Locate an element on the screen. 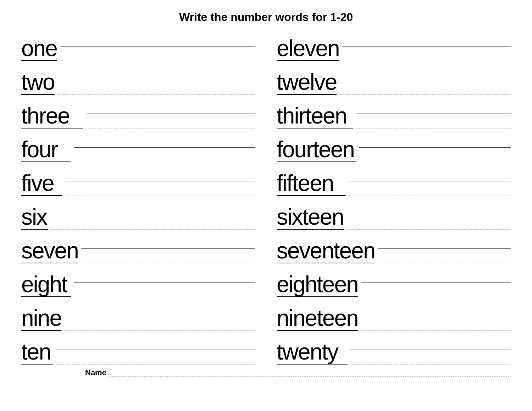  word-label-twelve: twelve is located at coordinates (306, 78).